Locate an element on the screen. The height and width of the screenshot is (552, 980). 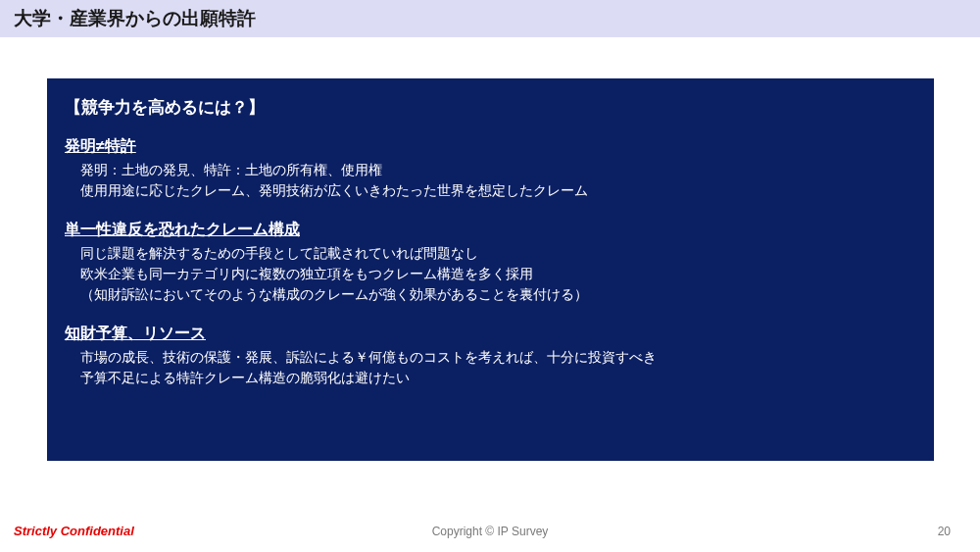
section-2-line: 同じ課題を解決するための手段として記載されていれば問題なし is located at coordinates (498, 255).